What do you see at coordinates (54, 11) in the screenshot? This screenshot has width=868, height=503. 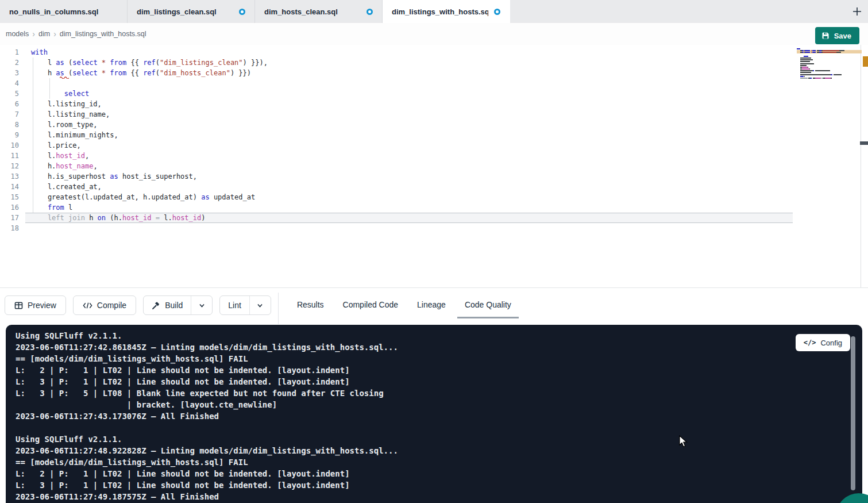 I see `file-tab-label: no_nulls_in_columns.sql` at bounding box center [54, 11].